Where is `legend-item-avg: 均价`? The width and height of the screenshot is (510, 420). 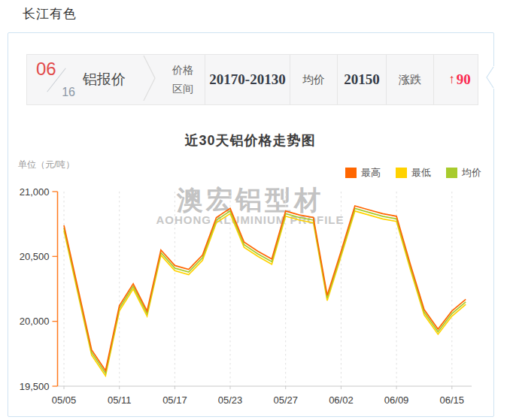
legend-item-avg: 均价 is located at coordinates (463, 173).